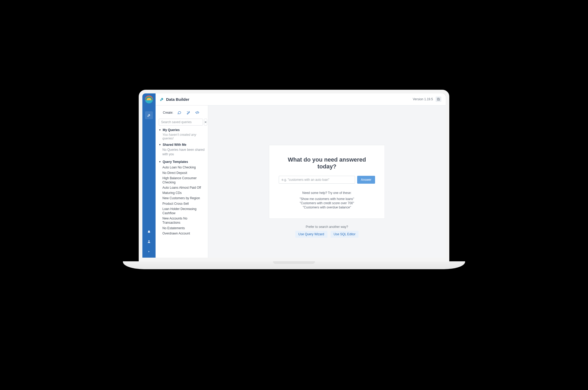 The height and width of the screenshot is (390, 588). I want to click on save-icon, so click(438, 99).